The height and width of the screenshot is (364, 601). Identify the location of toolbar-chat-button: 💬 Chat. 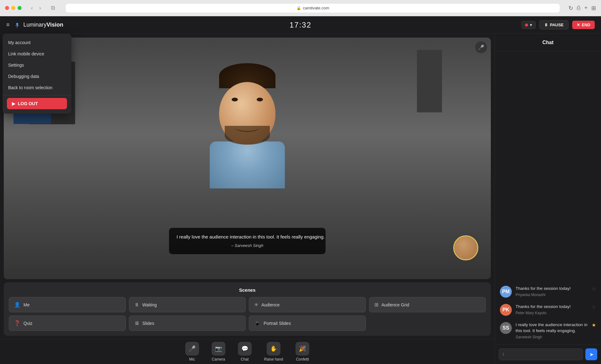
(245, 352).